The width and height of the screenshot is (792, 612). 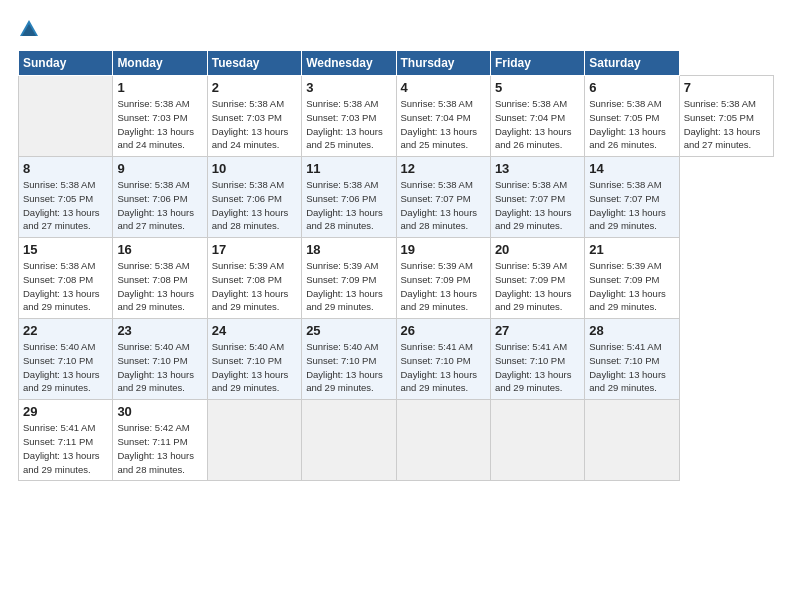 What do you see at coordinates (160, 116) in the screenshot?
I see `day-cell: 1 Sunrise: 5:38 AMSunset: 7:03 PMDayligh…` at bounding box center [160, 116].